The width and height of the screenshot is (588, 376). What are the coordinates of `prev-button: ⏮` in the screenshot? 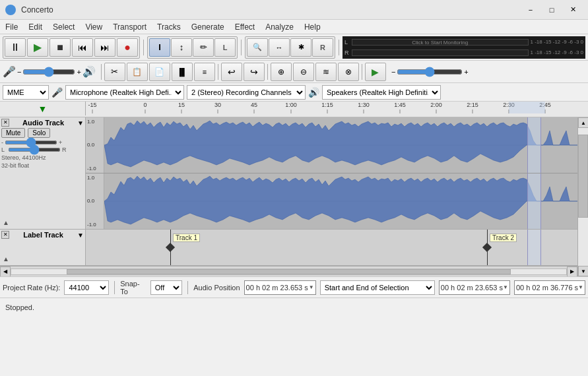 It's located at (82, 47).